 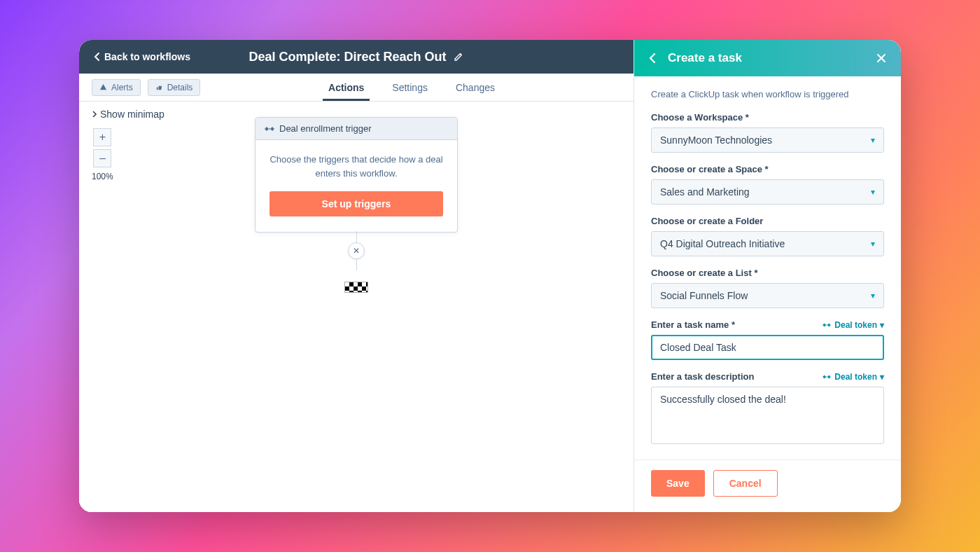 I want to click on deal-token-link-name: Deal token ▾, so click(x=853, y=325).